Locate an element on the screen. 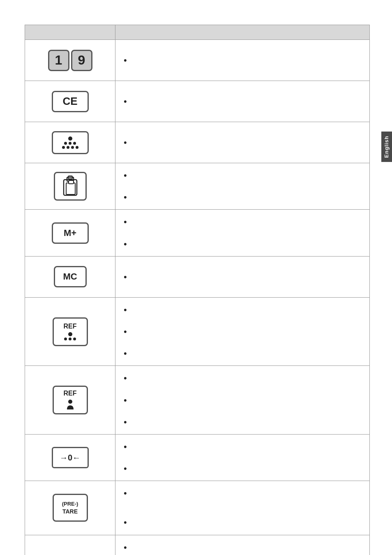 Image resolution: width=392 pixels, height=555 pixels. key-ref-dots: REF is located at coordinates (70, 332).